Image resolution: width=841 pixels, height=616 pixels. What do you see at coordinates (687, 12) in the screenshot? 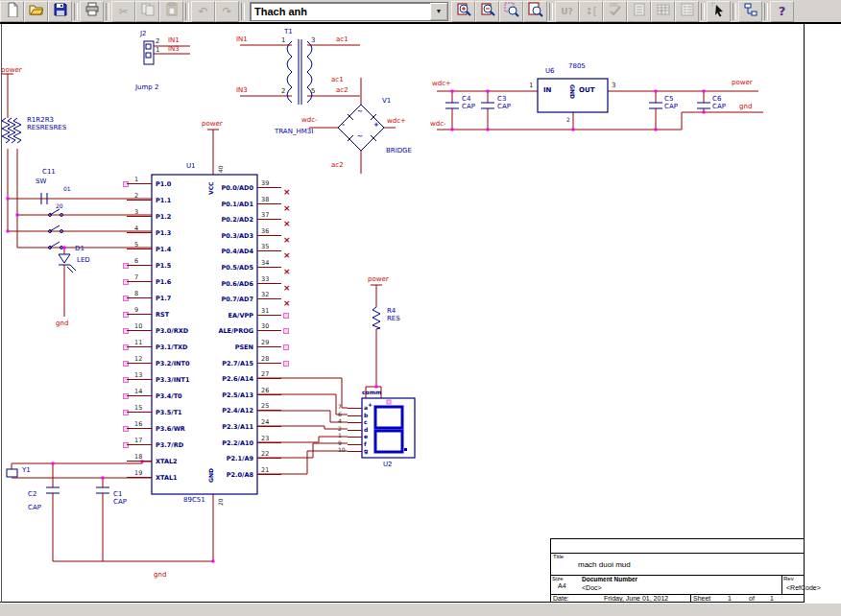
I see `bill-of-materials-button` at bounding box center [687, 12].